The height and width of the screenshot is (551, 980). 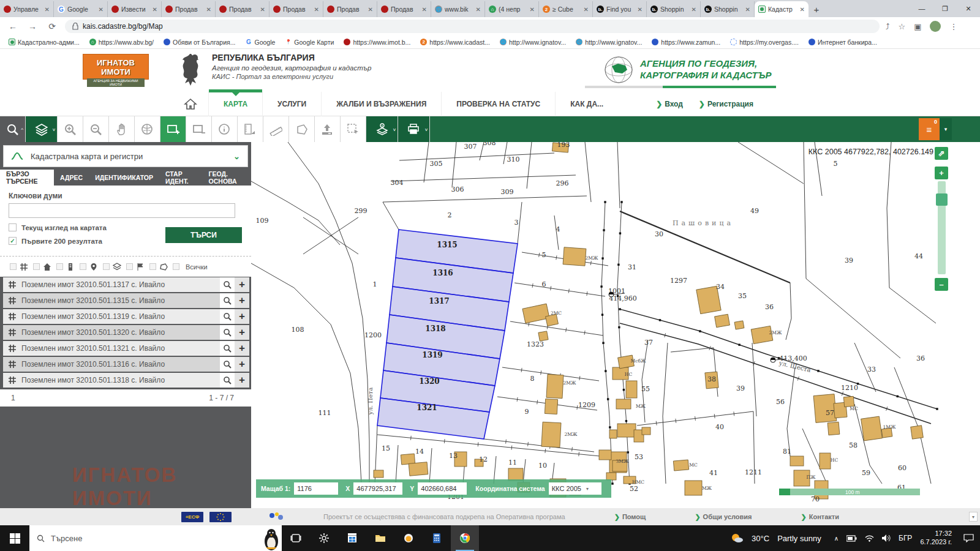 I want to click on layer-info-tool-button: v, so click(x=382, y=129).